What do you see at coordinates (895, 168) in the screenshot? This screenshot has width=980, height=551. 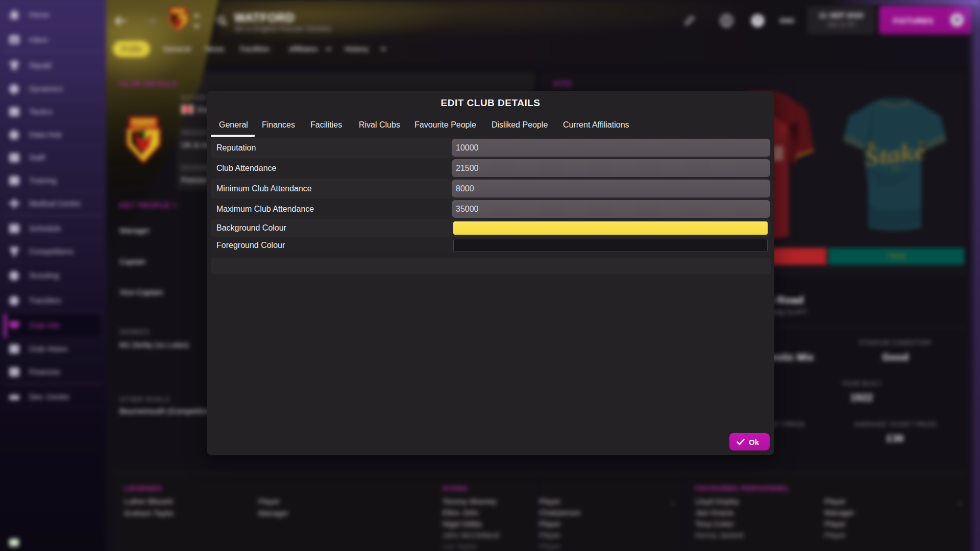 I see `svg-text: .com` at bounding box center [895, 168].